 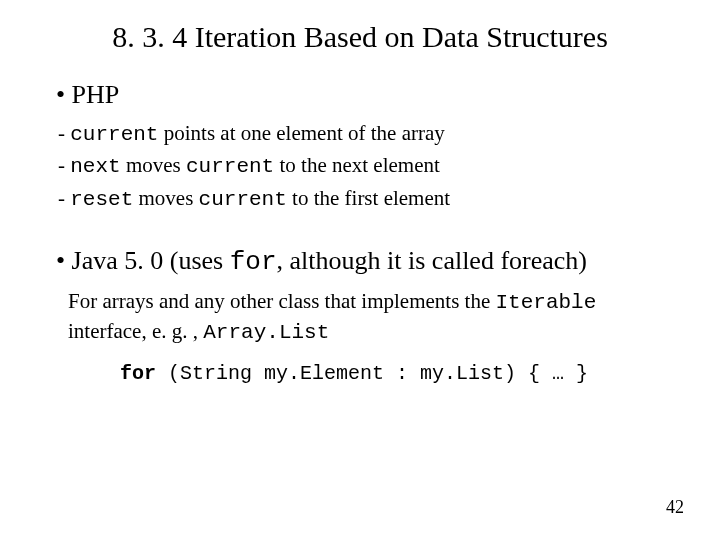 What do you see at coordinates (675, 508) in the screenshot?
I see `page-number: 42` at bounding box center [675, 508].